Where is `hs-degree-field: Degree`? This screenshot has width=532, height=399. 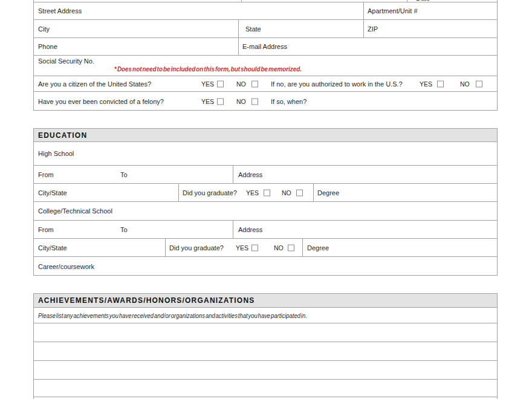
hs-degree-field: Degree is located at coordinates (405, 192).